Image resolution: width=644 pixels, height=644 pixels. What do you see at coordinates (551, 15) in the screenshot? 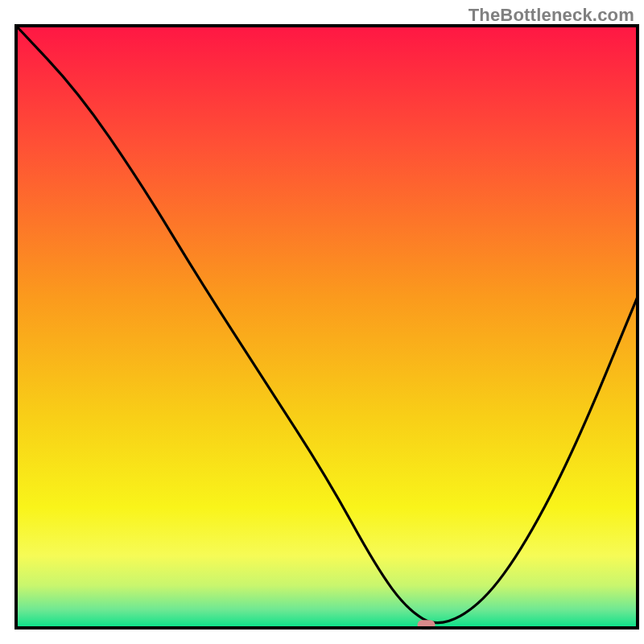
I see `watermark-text: TheBottleneck.com` at bounding box center [551, 15].